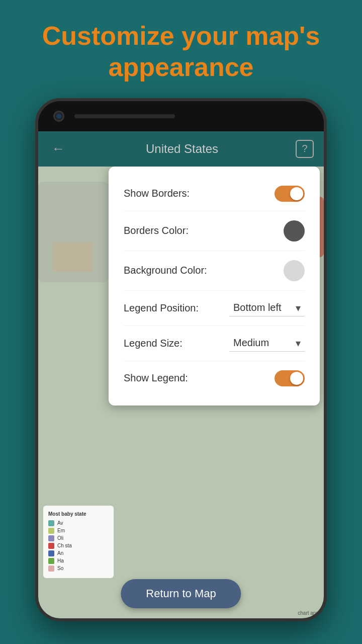  Describe the element at coordinates (297, 194) in the screenshot. I see `toggle-knob-show-borders` at that location.